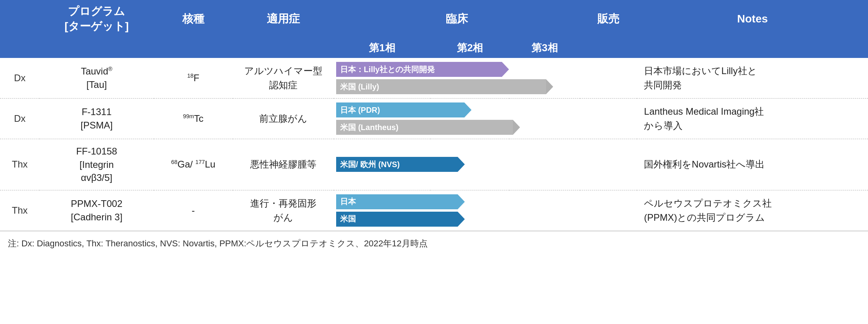 This screenshot has height=324, width=868. What do you see at coordinates (434, 243) in the screenshot?
I see `footer-note: 注: Dx: Diagnostics, Thx: Theranostics, N…` at bounding box center [434, 243].